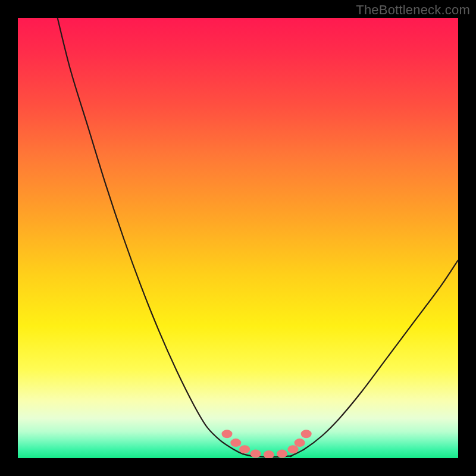 The image size is (476, 476). Describe the element at coordinates (267, 444) in the screenshot. I see `curve-markers` at that location.